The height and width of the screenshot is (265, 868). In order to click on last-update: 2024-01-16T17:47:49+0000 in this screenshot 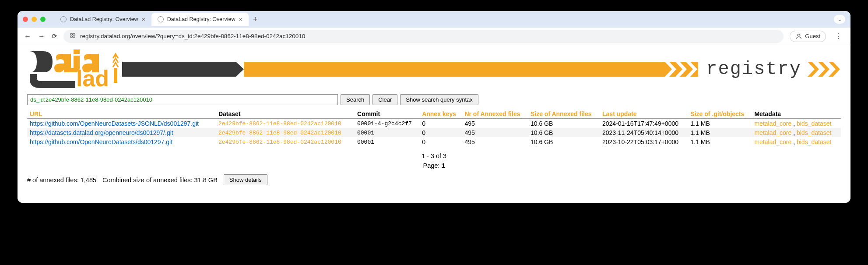, I will do `click(643, 124)`.